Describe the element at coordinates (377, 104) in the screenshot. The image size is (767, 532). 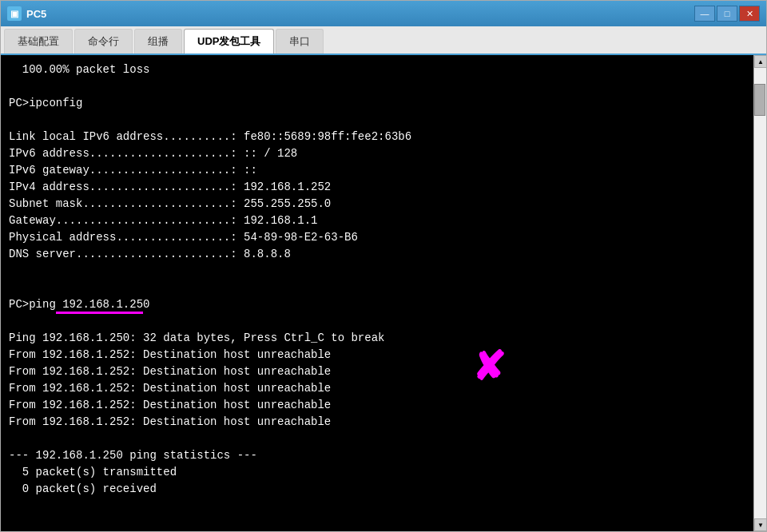
I see `terminal-line: PC>ipconfig` at that location.